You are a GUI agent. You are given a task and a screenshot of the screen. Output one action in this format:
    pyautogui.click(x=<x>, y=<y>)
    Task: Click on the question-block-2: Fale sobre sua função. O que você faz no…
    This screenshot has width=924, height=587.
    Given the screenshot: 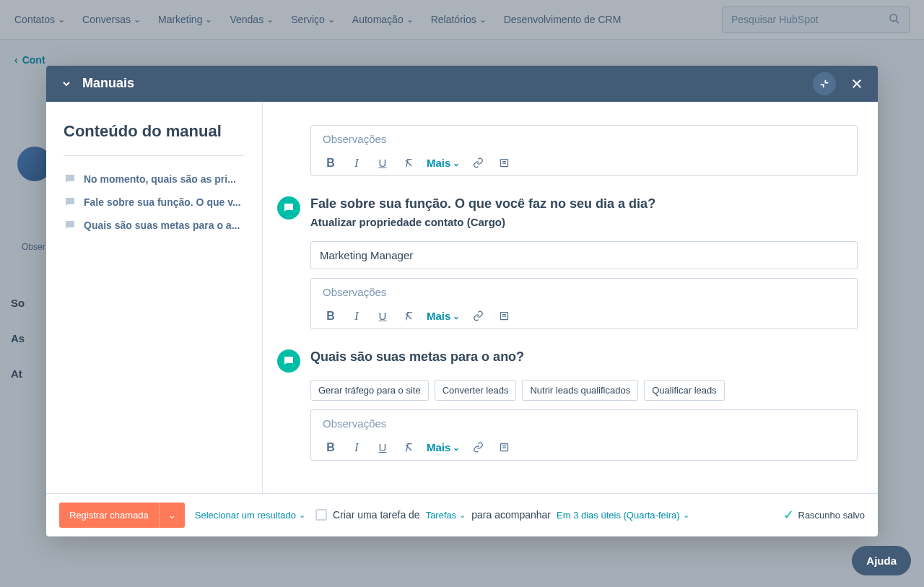 What is the action you would take?
    pyautogui.click(x=567, y=263)
    